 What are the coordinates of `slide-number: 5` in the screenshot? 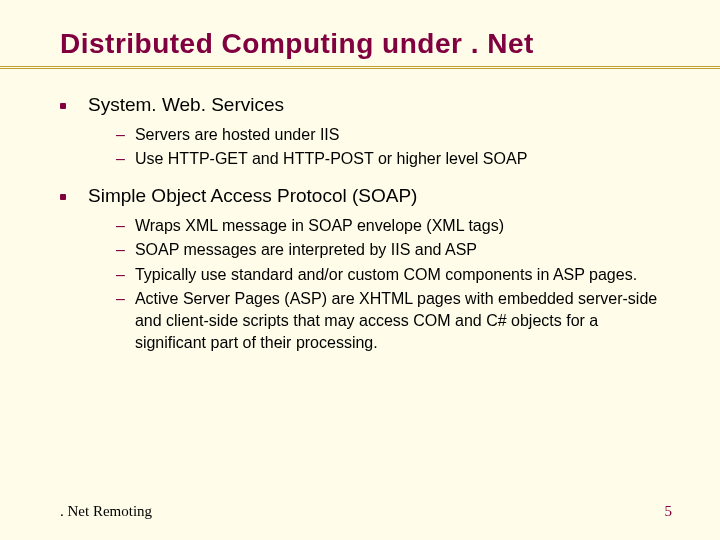 It's located at (669, 512).